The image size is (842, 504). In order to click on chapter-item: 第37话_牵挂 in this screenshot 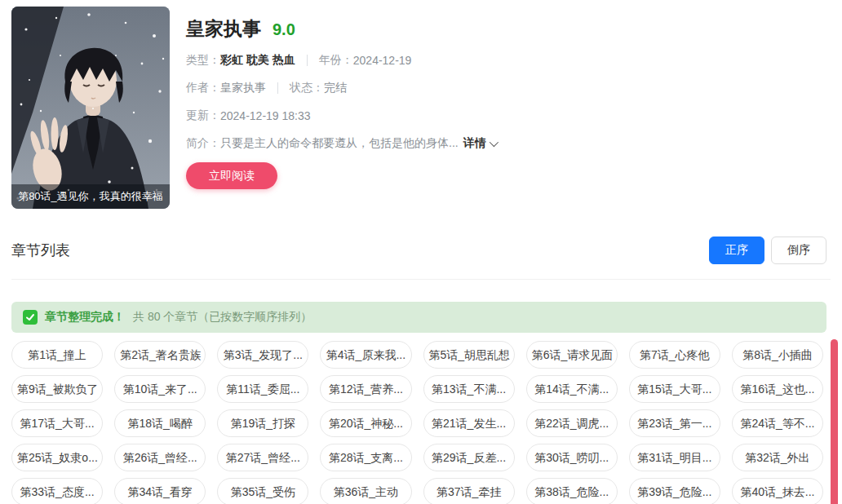, I will do `click(469, 491)`.